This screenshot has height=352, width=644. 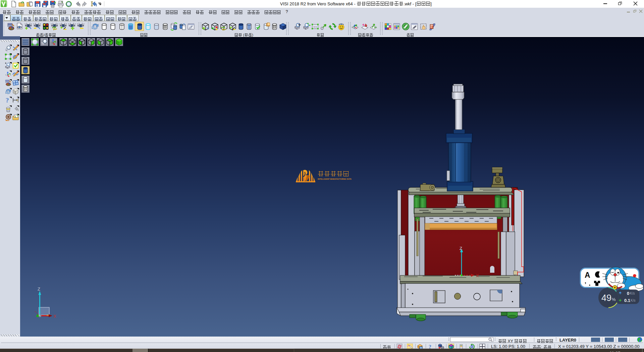 I want to click on svg-text: 0.1, so click(x=627, y=300).